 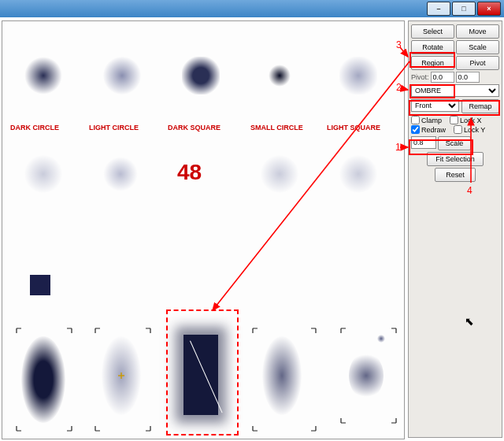 I want to click on redraw-checkbox: Redraw, so click(x=428, y=129).